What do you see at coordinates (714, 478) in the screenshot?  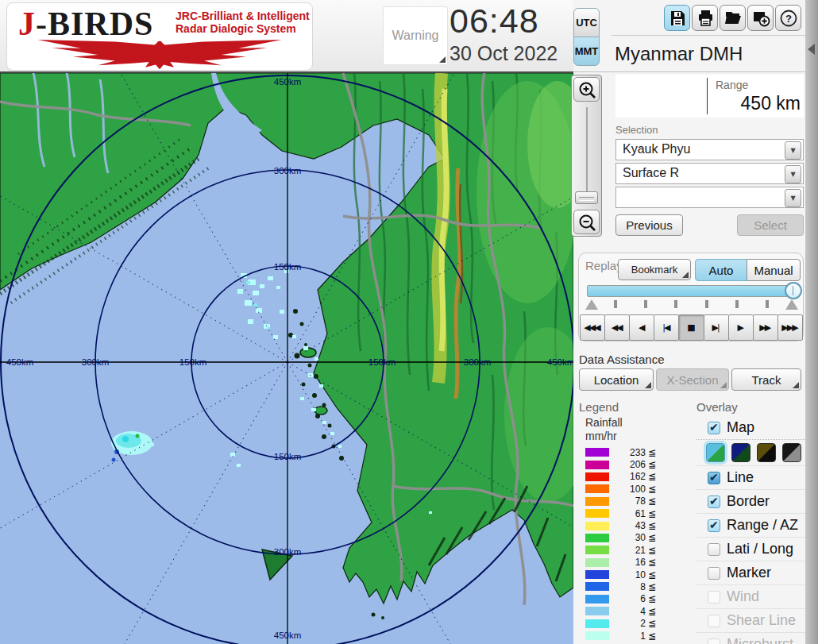 I see `line-checkbox` at bounding box center [714, 478].